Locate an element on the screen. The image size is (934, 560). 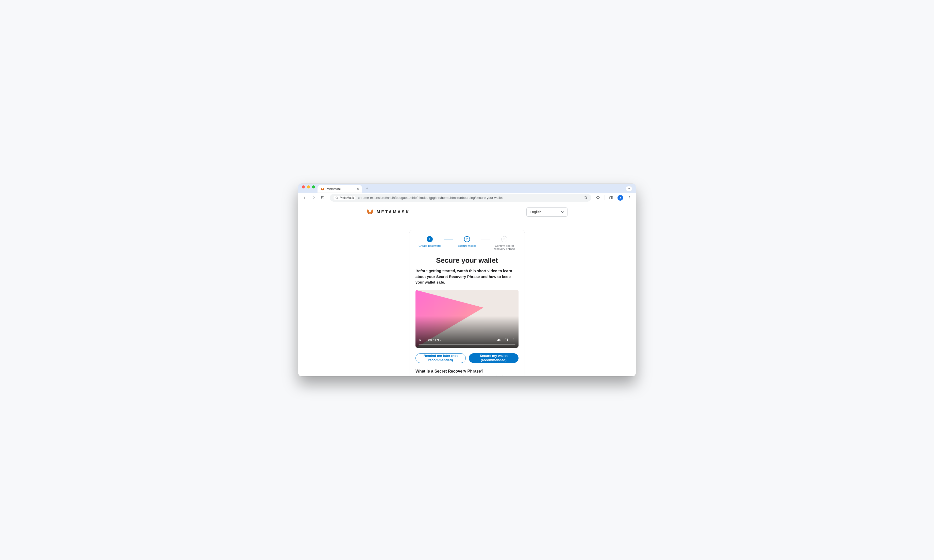
arrow-right-icon is located at coordinates (314, 198).